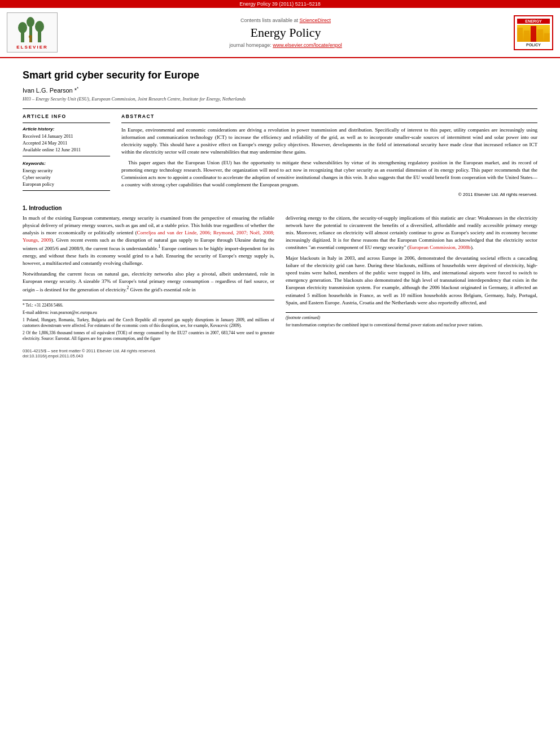 The image size is (560, 747). I want to click on issn-info: 0301-4215/$ – see front matter © 2011 El…, so click(148, 351).